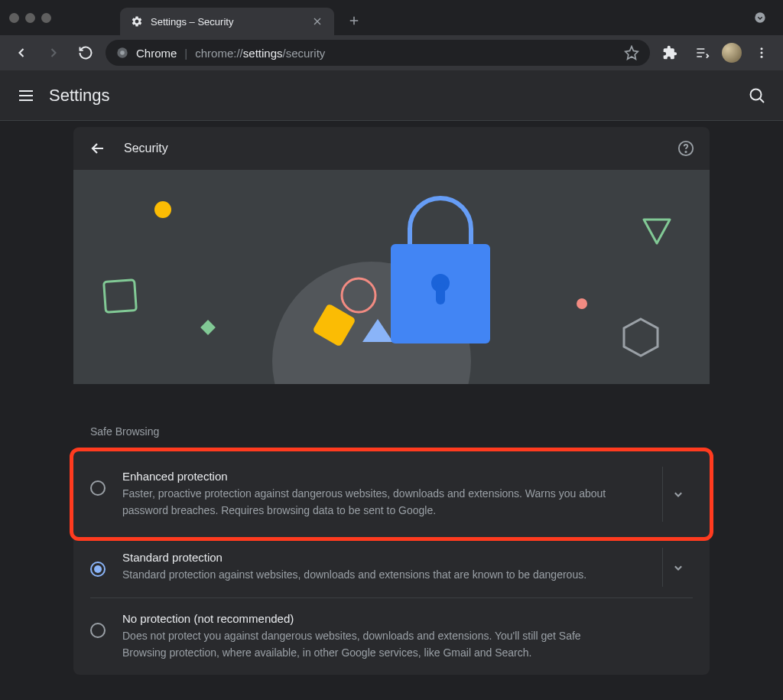  What do you see at coordinates (367, 502) in the screenshot?
I see `option-description: Faster, proactive protection against dan…` at bounding box center [367, 502].